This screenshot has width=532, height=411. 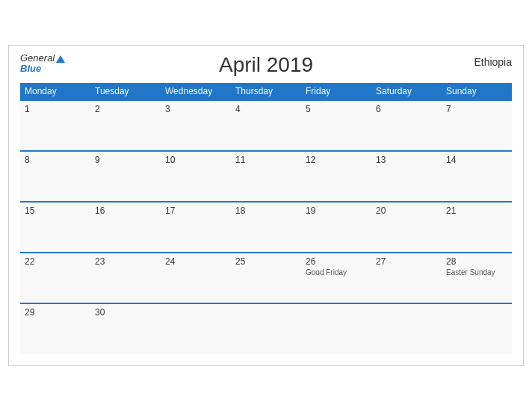 I want to click on calendar-cell: 24, so click(x=196, y=278).